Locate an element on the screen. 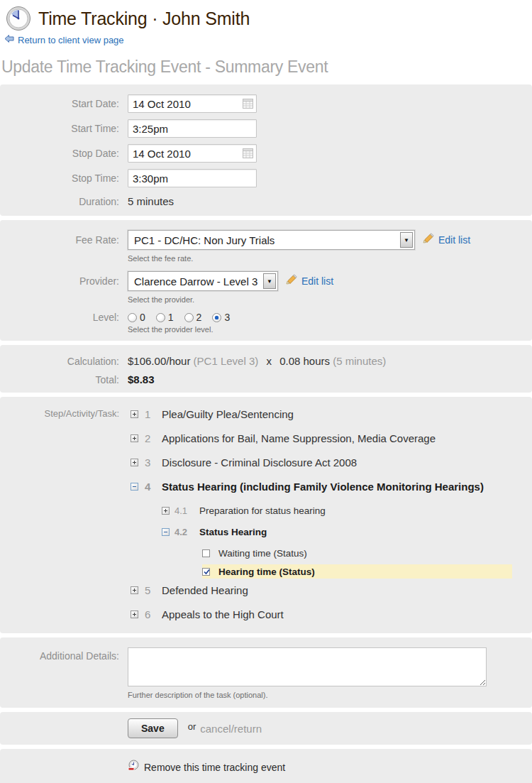 Image resolution: width=532 pixels, height=783 pixels. task-number: 1 is located at coordinates (153, 415).